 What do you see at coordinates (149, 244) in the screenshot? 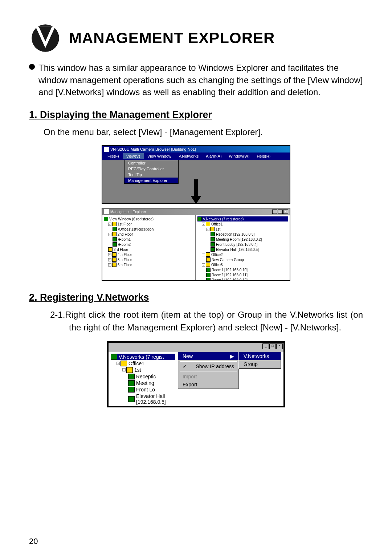
I see `tree-room2: \Room2` at bounding box center [149, 244].